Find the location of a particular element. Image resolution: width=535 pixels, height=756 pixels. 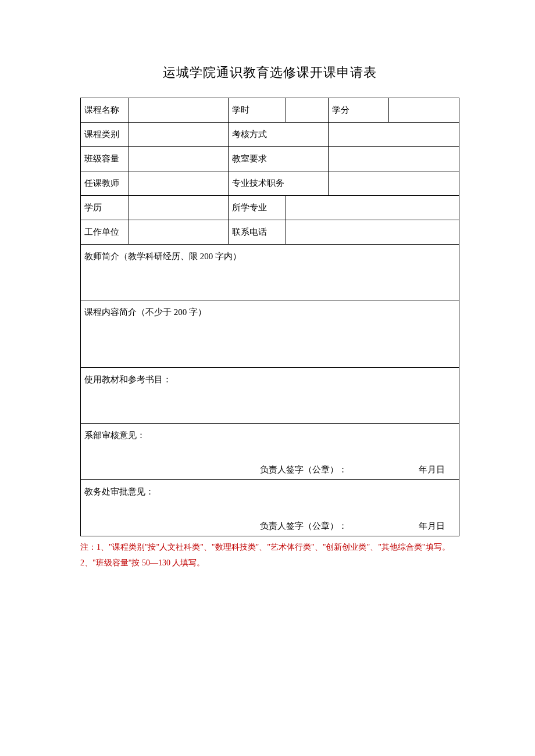

table-row: 任课教师 专业技术职务 is located at coordinates (270, 184).